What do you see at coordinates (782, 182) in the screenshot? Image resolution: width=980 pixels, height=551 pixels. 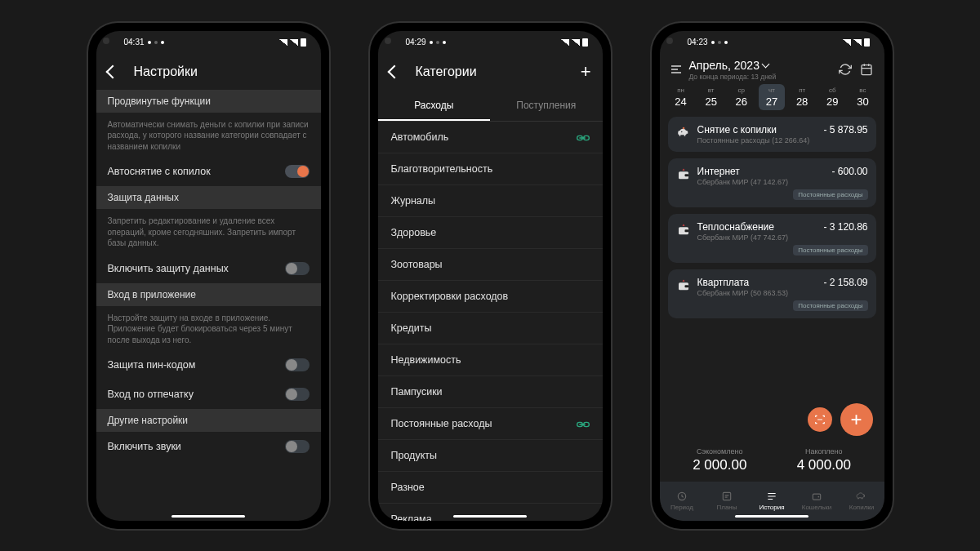 I see `transaction-subtitle: Сбербанк МИР (47 142.67)` at bounding box center [782, 182].